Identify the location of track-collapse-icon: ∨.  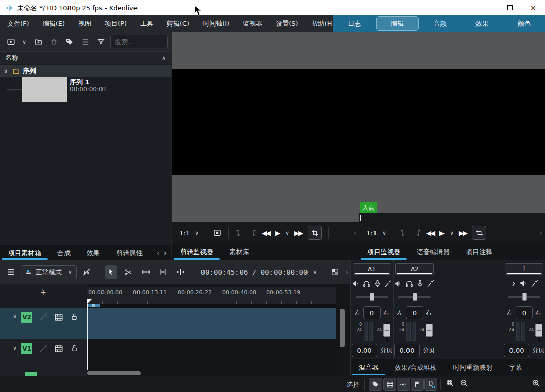
(15, 316).